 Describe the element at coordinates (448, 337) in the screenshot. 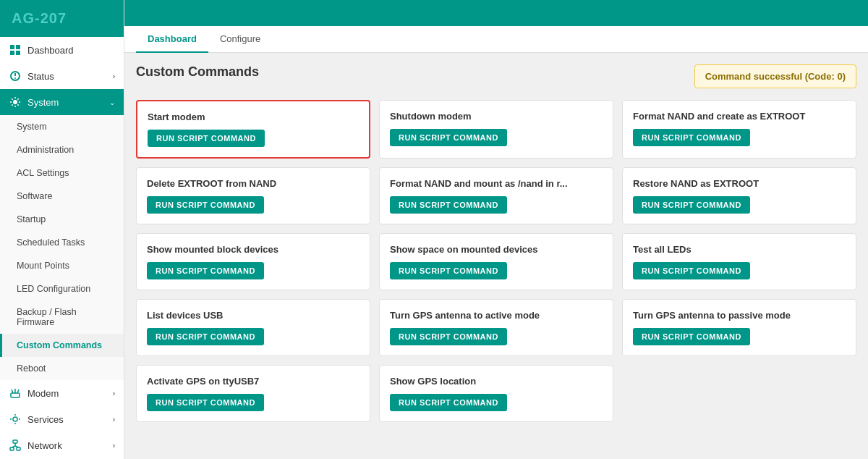

I see `run-btn-gps-active: RUN SCRIPT COMMAND` at that location.